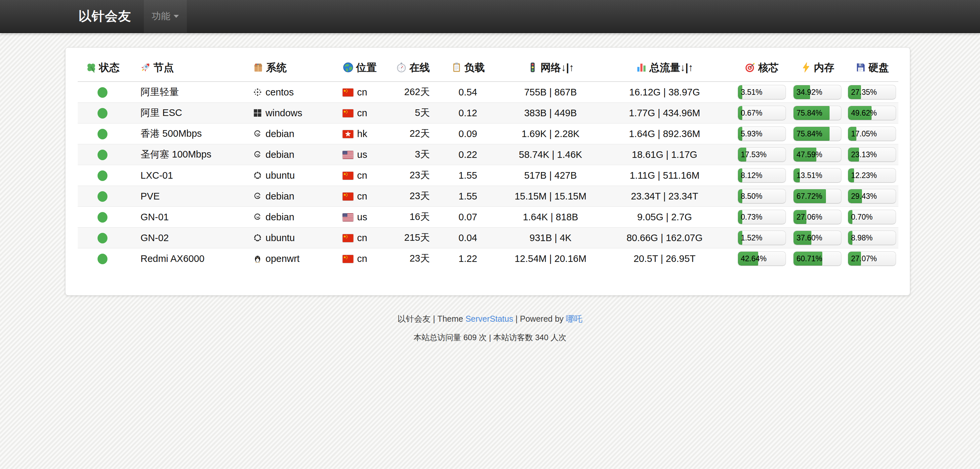  I want to click on memory-progress-bar: 37.60%, so click(817, 238).